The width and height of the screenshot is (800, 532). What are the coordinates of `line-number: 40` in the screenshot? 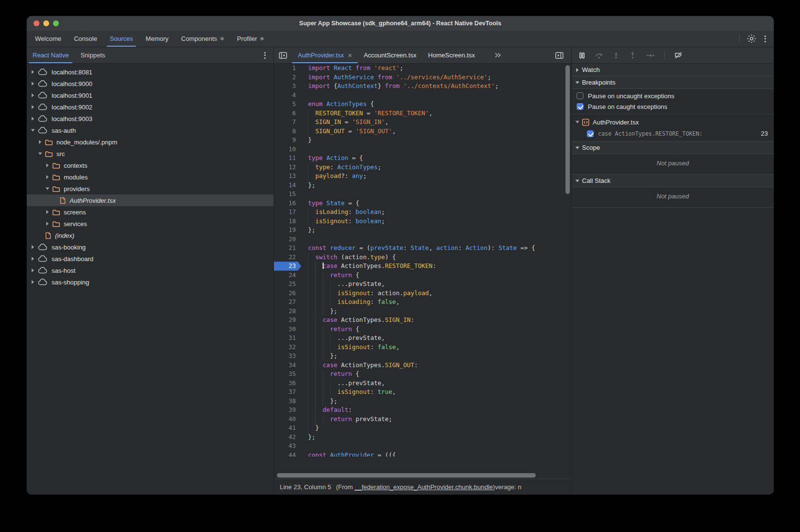 It's located at (288, 419).